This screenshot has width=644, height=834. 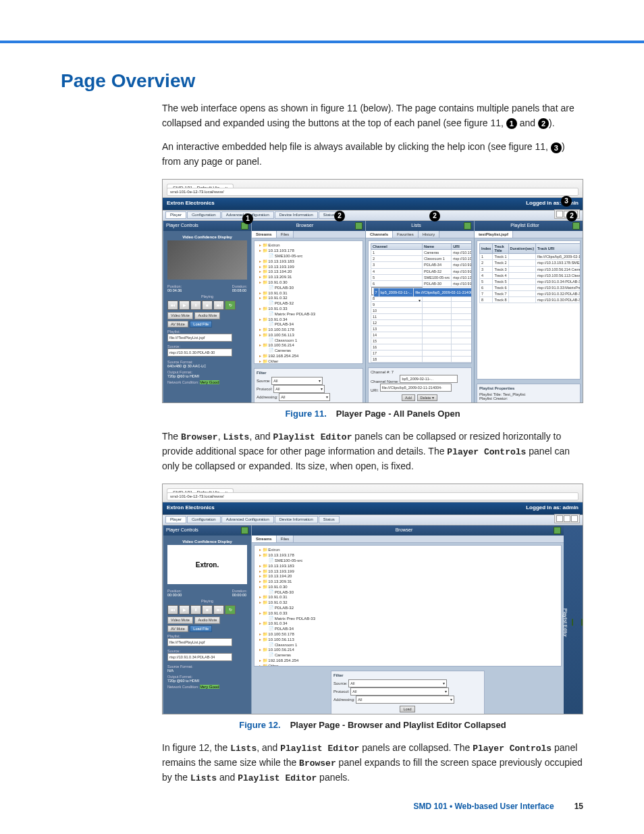 I want to click on filter-fieldset: Filter Source: All Protocol: All Address…, so click(x=308, y=386).